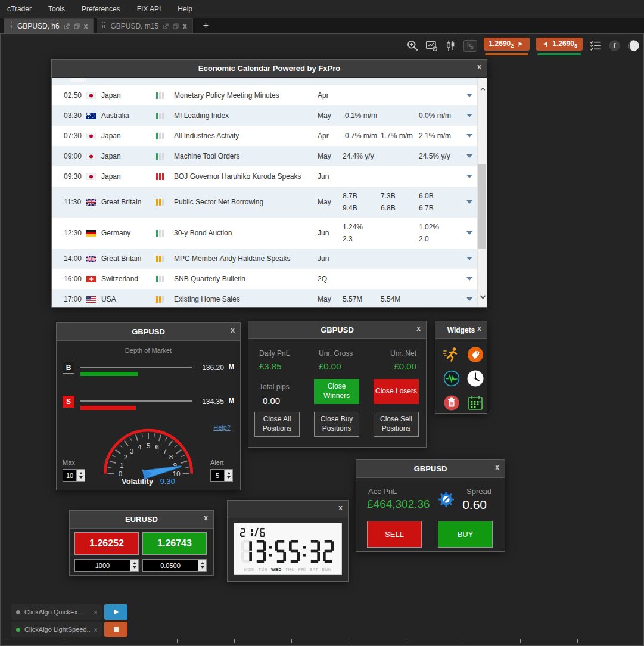 Image resolution: width=644 pixels, height=646 pixels. What do you see at coordinates (277, 424) in the screenshot?
I see `close-all-positions-button: Close All Positions` at bounding box center [277, 424].